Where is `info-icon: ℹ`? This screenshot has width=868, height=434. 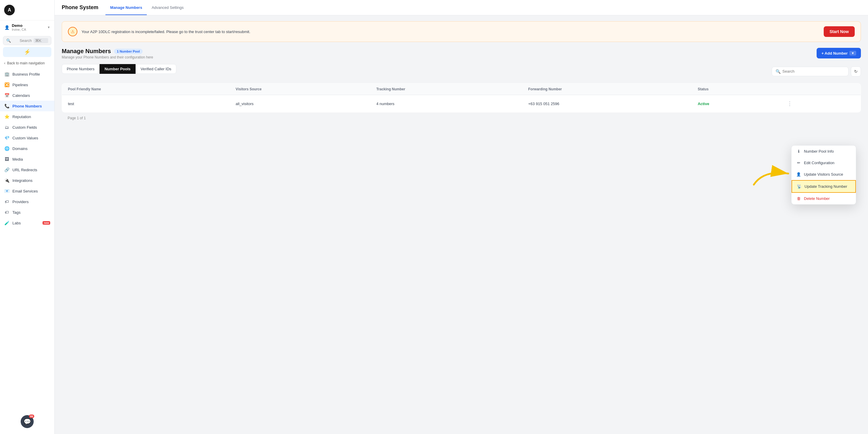
info-icon: ℹ is located at coordinates (799, 151).